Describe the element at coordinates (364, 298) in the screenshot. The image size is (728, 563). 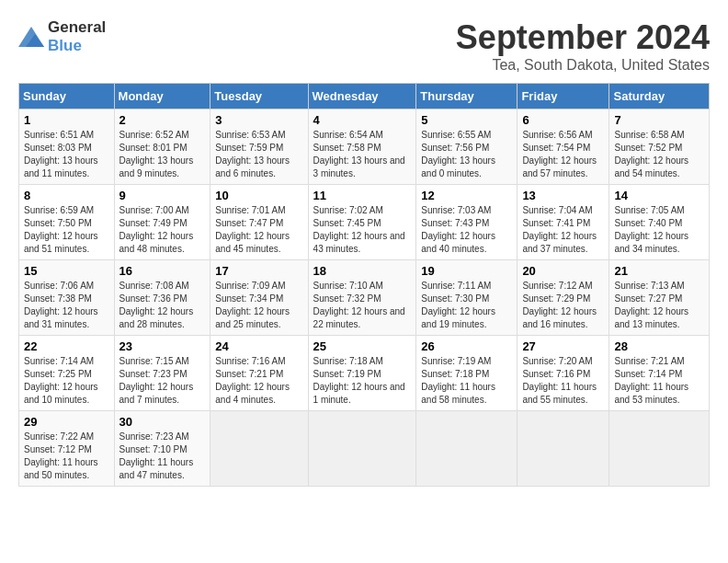
I see `calendar-week-row: 15Sunrise: 7:06 AMSunset: 7:38 PMDayligh…` at that location.